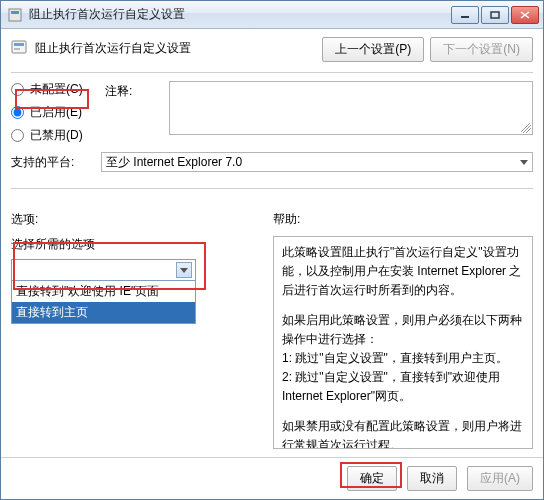 The image size is (544, 500). Describe the element at coordinates (104, 302) in the screenshot. I see `options-dropdown-list: 直接转到"欢迎使用 IE"页面 直接转到主页` at that location.